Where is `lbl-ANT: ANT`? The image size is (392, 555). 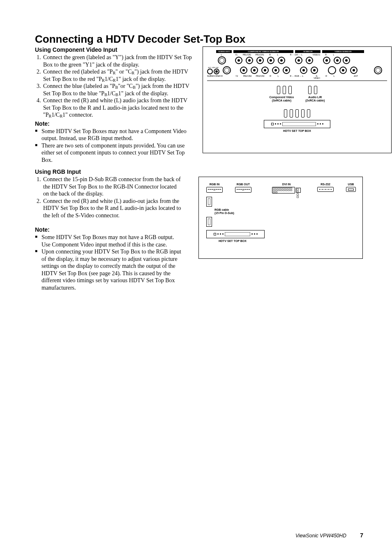
lbl-ANT: ANT is located at coordinates (356, 77).